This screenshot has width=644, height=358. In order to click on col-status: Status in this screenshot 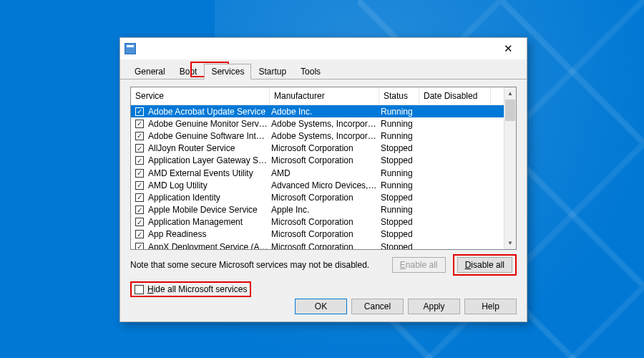, I will do `click(399, 96)`.